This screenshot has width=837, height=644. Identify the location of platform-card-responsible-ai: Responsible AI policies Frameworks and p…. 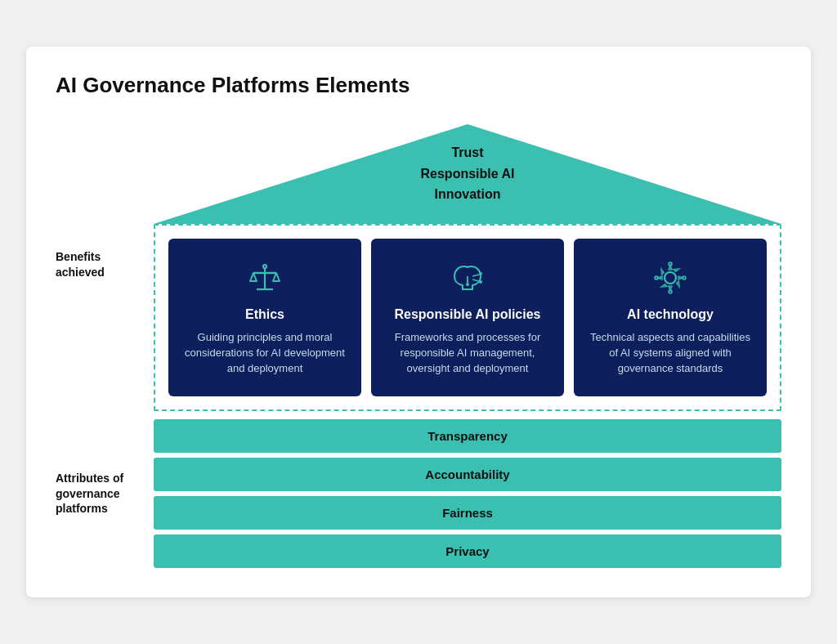
(468, 317).